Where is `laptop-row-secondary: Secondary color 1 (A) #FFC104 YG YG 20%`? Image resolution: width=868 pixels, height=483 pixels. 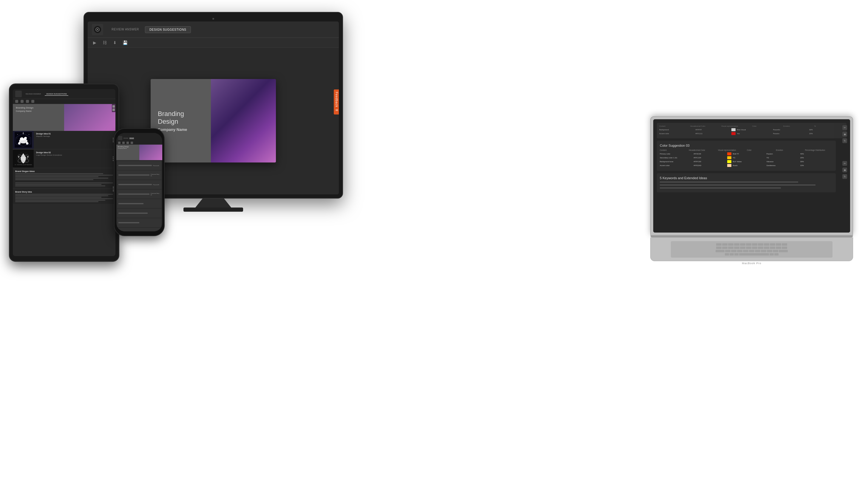
laptop-row-secondary: Secondary color 1 (A) #FFC104 YG YG 20% is located at coordinates (746, 158).